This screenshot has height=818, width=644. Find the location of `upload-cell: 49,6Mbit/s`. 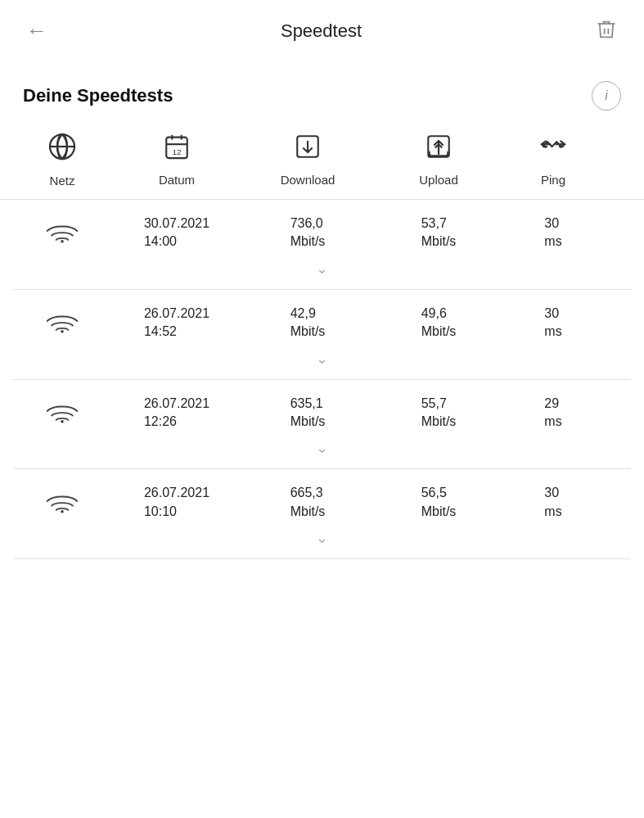

upload-cell: 49,6Mbit/s is located at coordinates (439, 323).